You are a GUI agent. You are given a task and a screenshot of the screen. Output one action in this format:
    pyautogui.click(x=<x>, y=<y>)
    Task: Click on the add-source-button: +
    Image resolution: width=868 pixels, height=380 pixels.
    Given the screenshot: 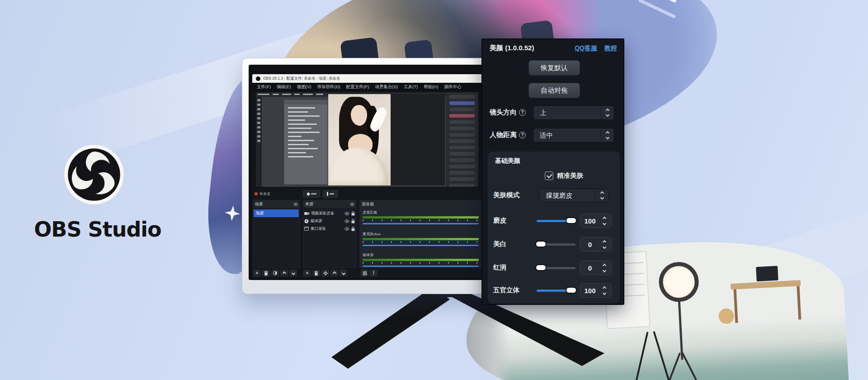 What is the action you would take?
    pyautogui.click(x=307, y=273)
    